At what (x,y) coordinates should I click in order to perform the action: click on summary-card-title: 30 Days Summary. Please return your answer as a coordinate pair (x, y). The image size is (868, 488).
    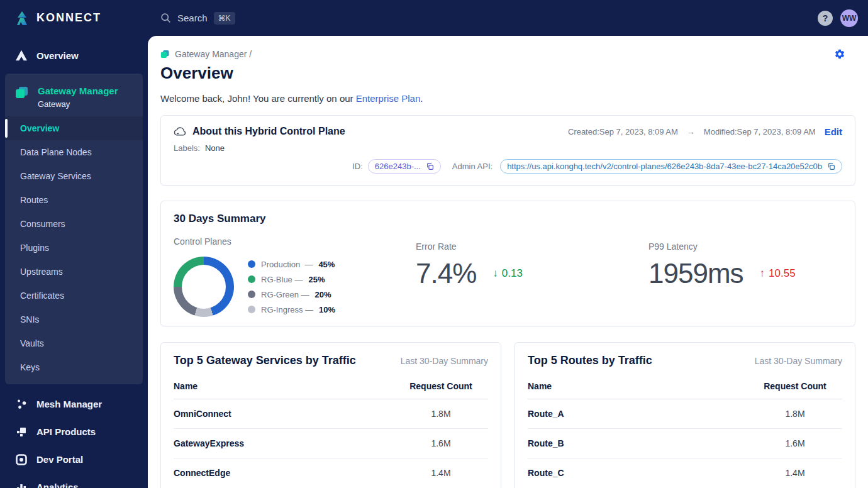
    Looking at the image, I should click on (508, 219).